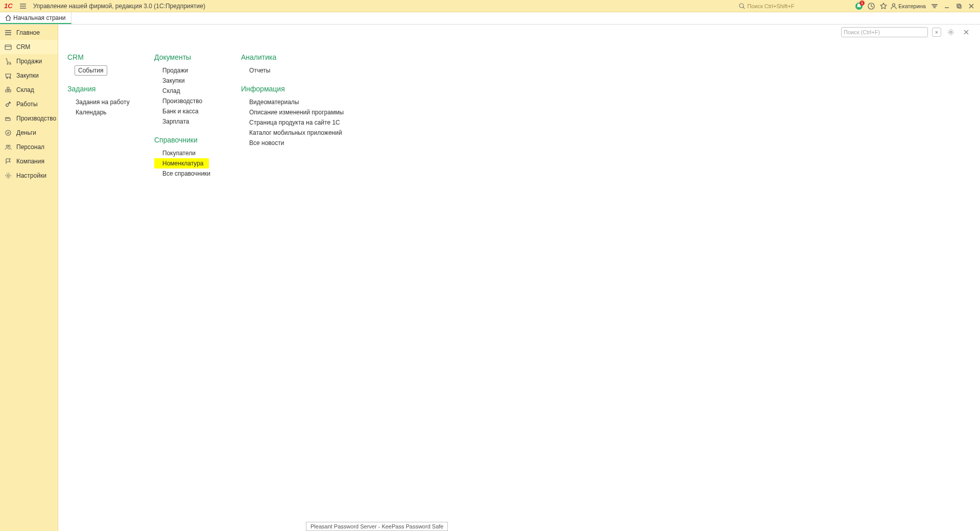 This screenshot has width=980, height=531. I want to click on titlebar: 1C Управление нашей фирмой, редакция 3.0…, so click(490, 6).